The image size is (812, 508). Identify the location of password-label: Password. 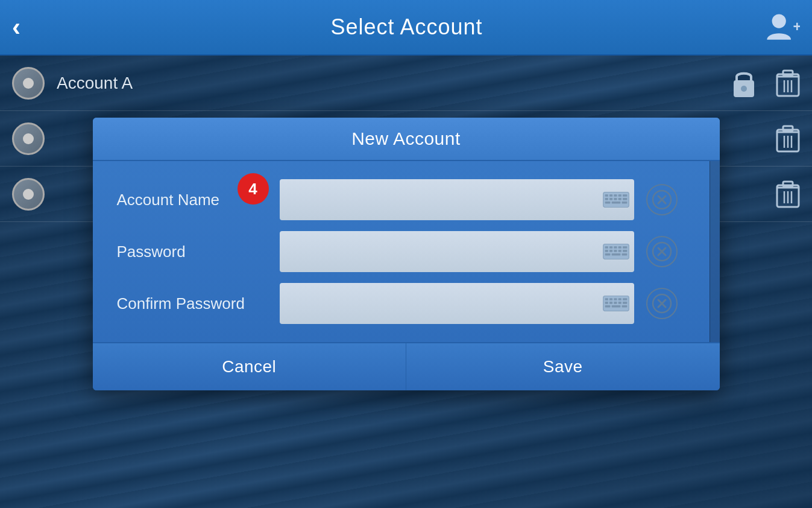
(192, 252).